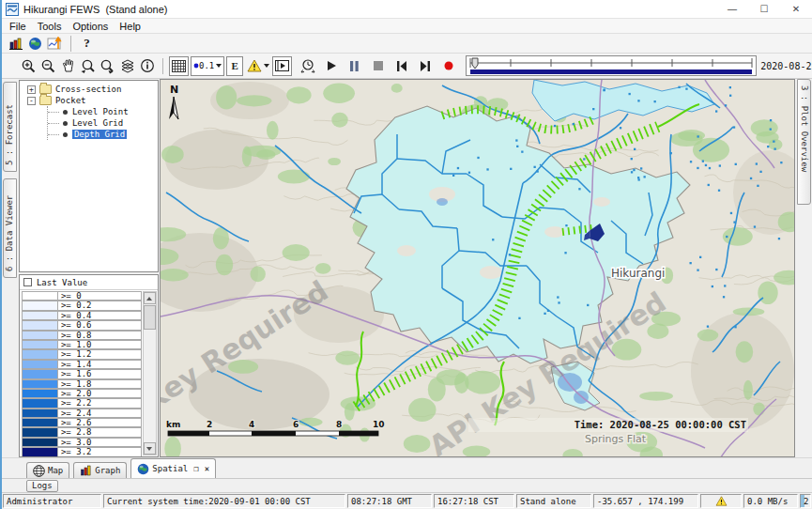 This screenshot has height=509, width=812. What do you see at coordinates (9, 228) in the screenshot?
I see `tab-data-viewer: 6 : Data Viewer` at bounding box center [9, 228].